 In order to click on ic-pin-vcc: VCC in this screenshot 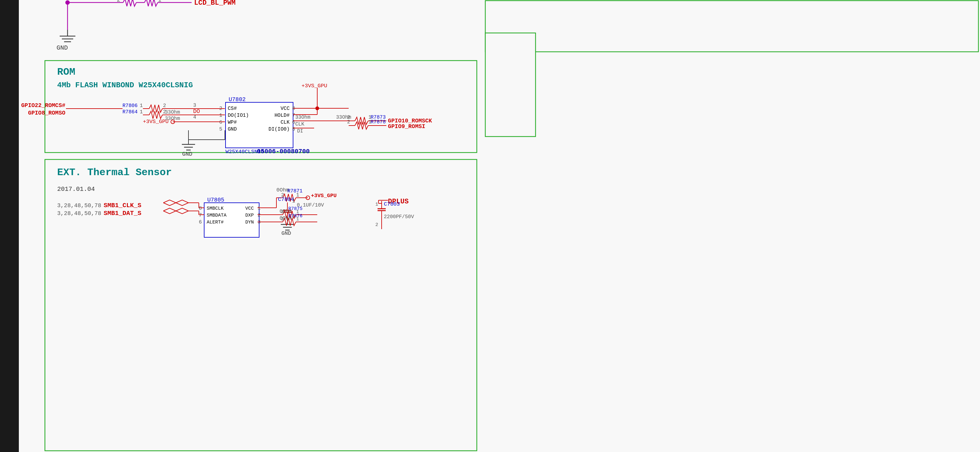, I will do `click(285, 109)`.